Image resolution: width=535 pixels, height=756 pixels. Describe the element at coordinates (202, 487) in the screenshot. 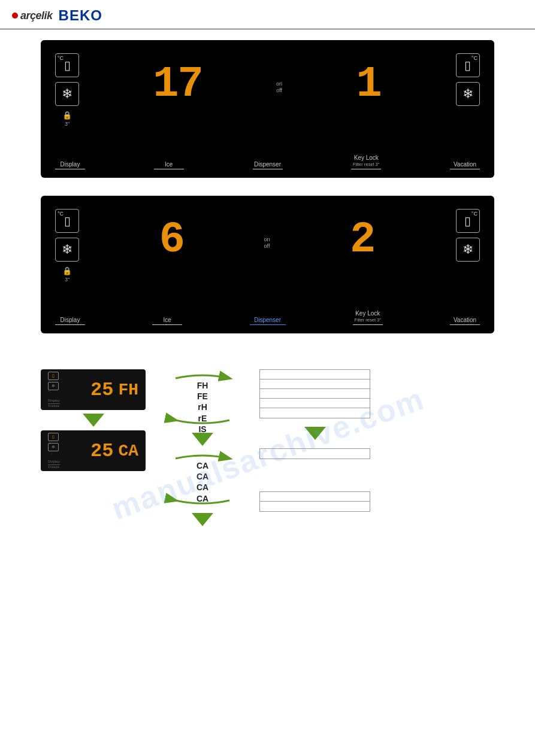

I see `cycle-label-CA3: CA` at that location.